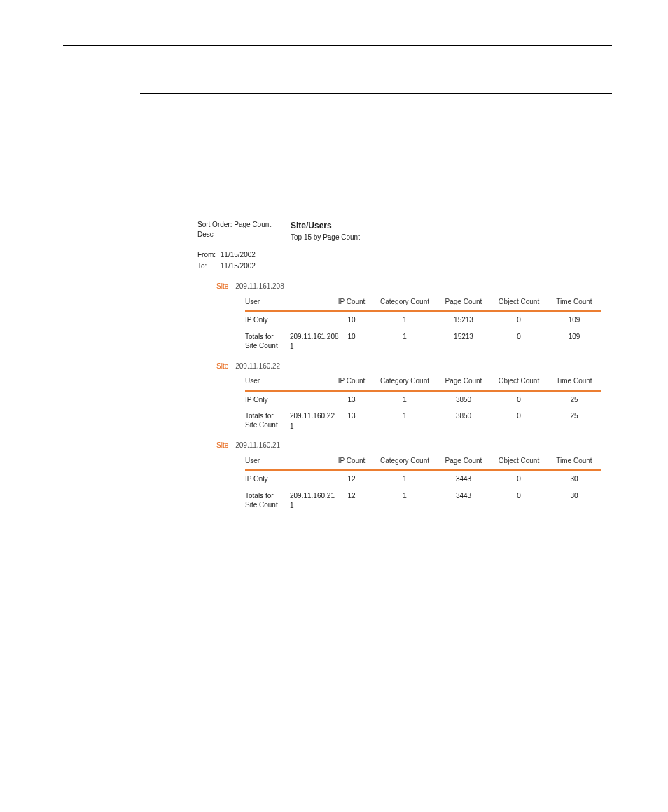  What do you see at coordinates (208, 255) in the screenshot?
I see `from-label: From:` at bounding box center [208, 255].